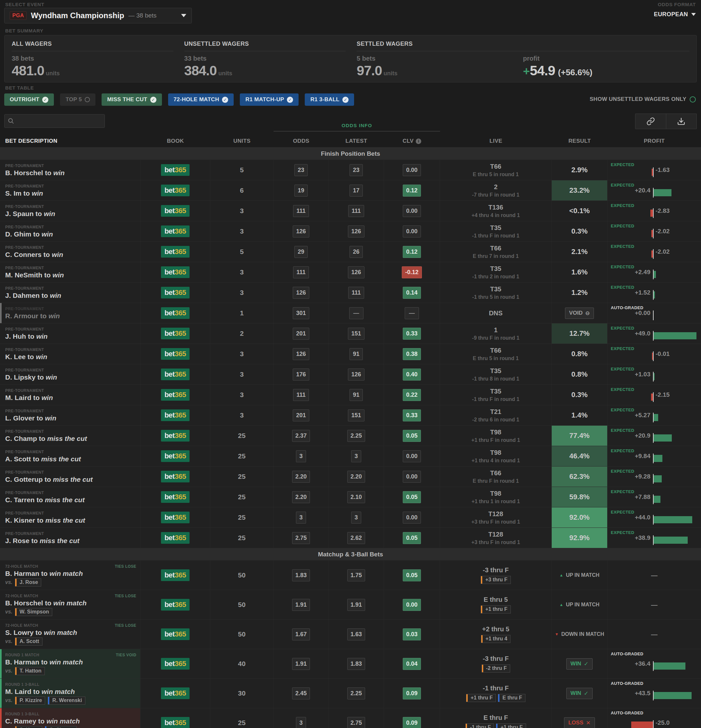  Describe the element at coordinates (651, 121) in the screenshot. I see `copy-link-button` at that location.